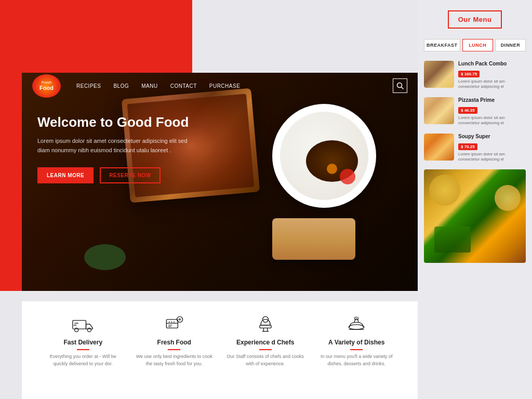  Describe the element at coordinates (174, 350) in the screenshot. I see `feature-food-underline` at that location.